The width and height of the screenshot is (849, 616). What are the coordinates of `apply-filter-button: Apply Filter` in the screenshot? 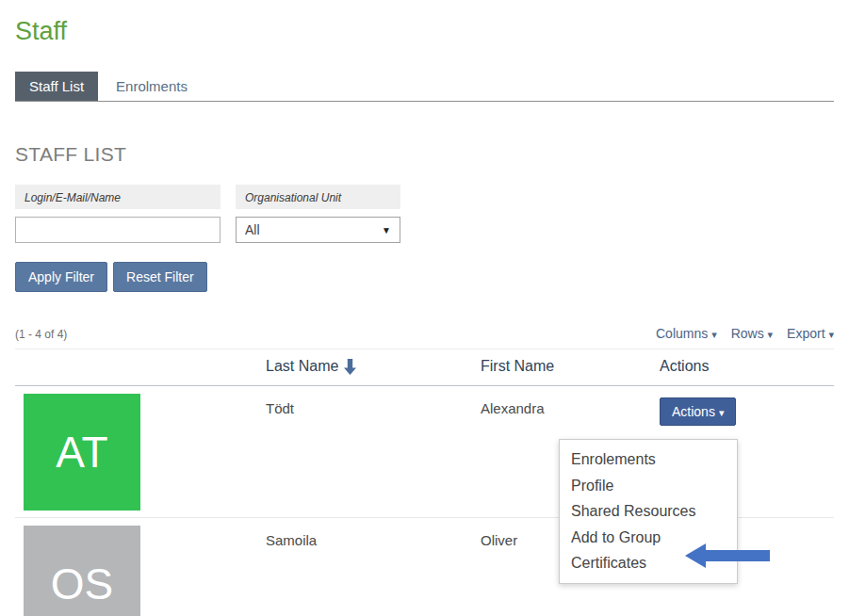 It's located at (61, 277).